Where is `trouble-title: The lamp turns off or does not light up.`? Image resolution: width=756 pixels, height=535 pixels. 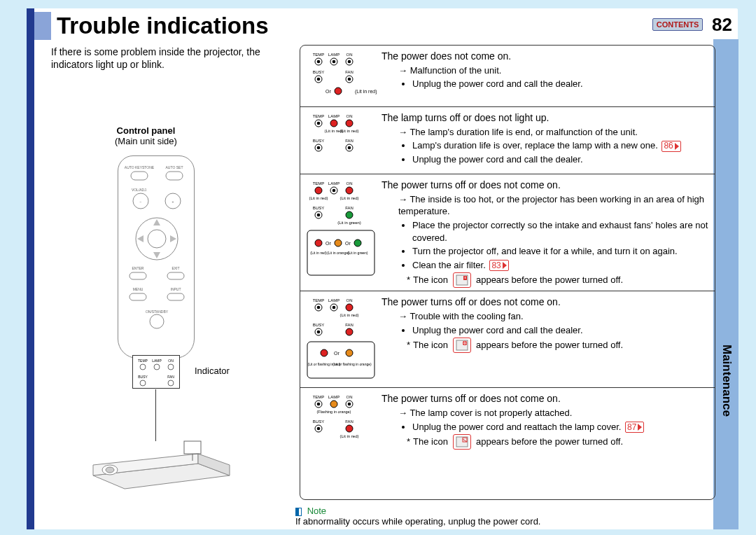
trouble-title: The lamp turns off or does not light up. is located at coordinates (545, 118).